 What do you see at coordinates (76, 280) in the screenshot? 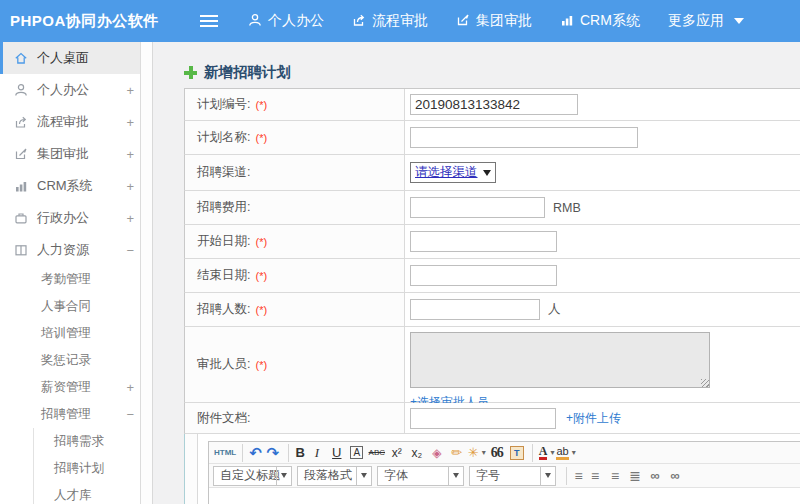
I see `sidebar-item-attendance-management: 考勤管理` at bounding box center [76, 280].